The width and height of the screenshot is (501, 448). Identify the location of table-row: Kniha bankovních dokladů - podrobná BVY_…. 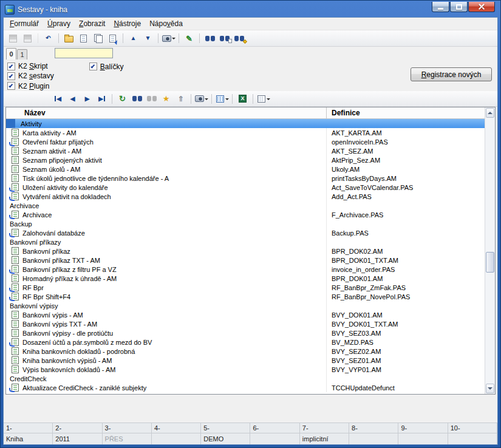
(245, 351).